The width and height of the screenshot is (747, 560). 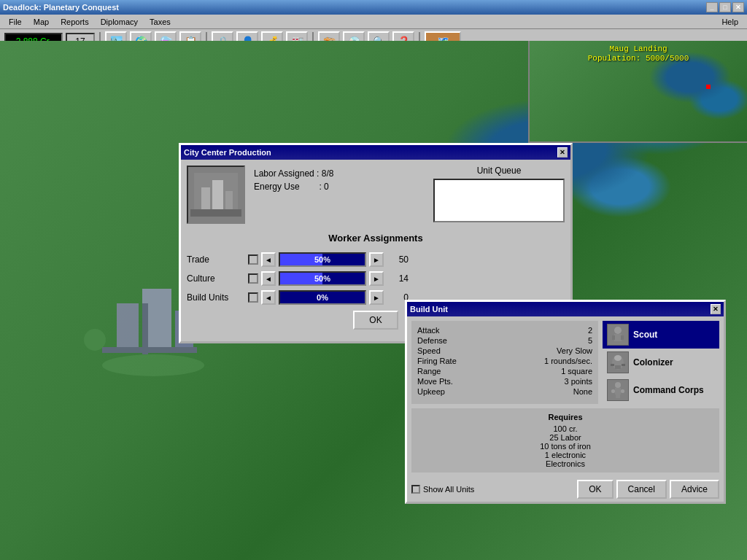 I want to click on unit-queue-box, so click(x=499, y=201).